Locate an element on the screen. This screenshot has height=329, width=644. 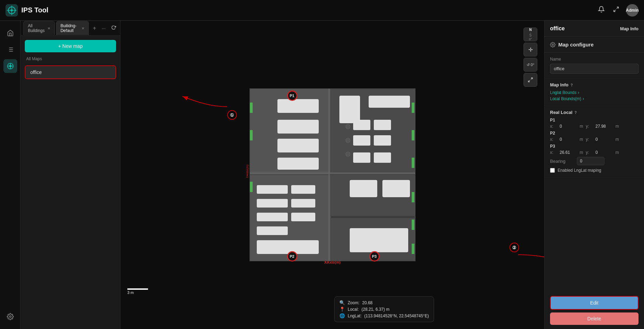
lnglat-row: 🌐 LngLat: (113.94814528°N, 22.54548745°E… is located at coordinates (384, 316).